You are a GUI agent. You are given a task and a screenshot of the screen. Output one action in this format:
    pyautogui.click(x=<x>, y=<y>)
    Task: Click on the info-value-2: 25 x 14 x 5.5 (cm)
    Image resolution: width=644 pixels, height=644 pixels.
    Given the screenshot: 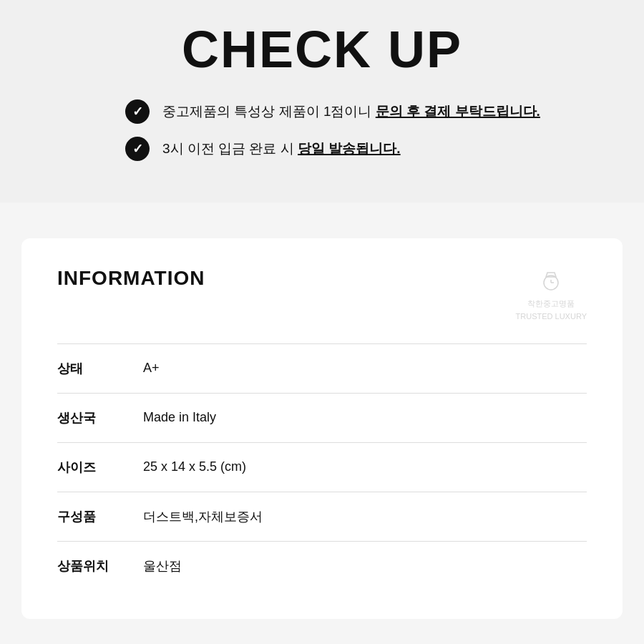 What is the action you would take?
    pyautogui.click(x=195, y=467)
    